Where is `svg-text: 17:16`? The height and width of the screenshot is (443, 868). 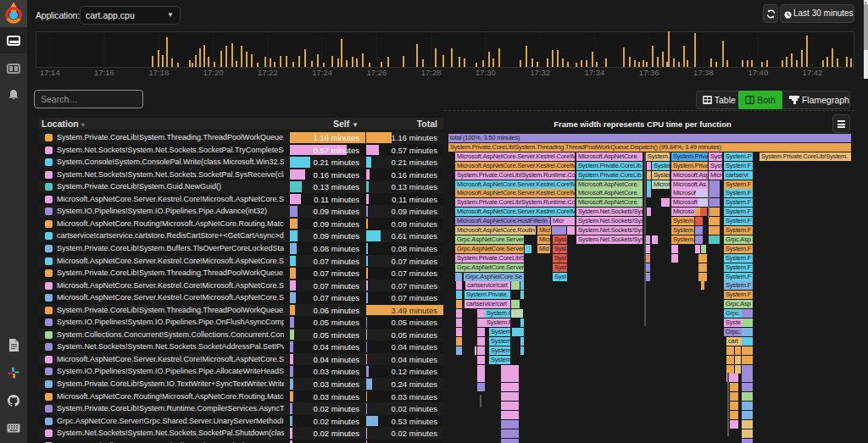
svg-text: 17:16 is located at coordinates (104, 73).